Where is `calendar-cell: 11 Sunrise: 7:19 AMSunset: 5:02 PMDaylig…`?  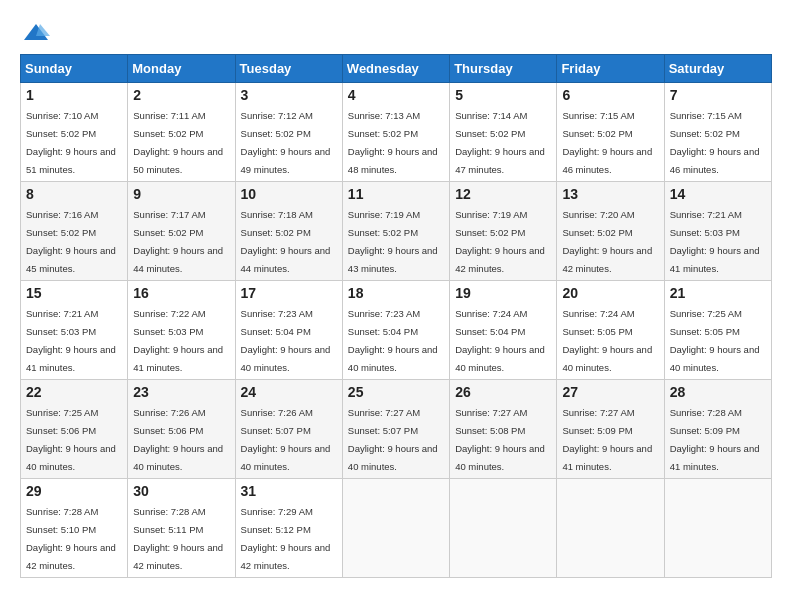
calendar-cell: 11 Sunrise: 7:19 AMSunset: 5:02 PMDaylig… is located at coordinates (396, 232).